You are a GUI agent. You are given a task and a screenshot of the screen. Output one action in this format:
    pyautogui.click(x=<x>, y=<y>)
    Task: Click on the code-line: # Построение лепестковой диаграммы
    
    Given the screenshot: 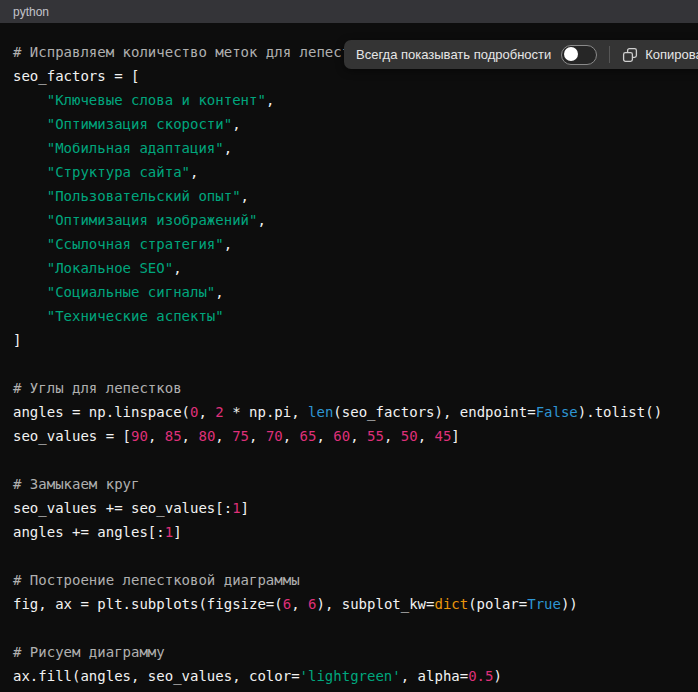 What is the action you would take?
    pyautogui.click(x=349, y=580)
    